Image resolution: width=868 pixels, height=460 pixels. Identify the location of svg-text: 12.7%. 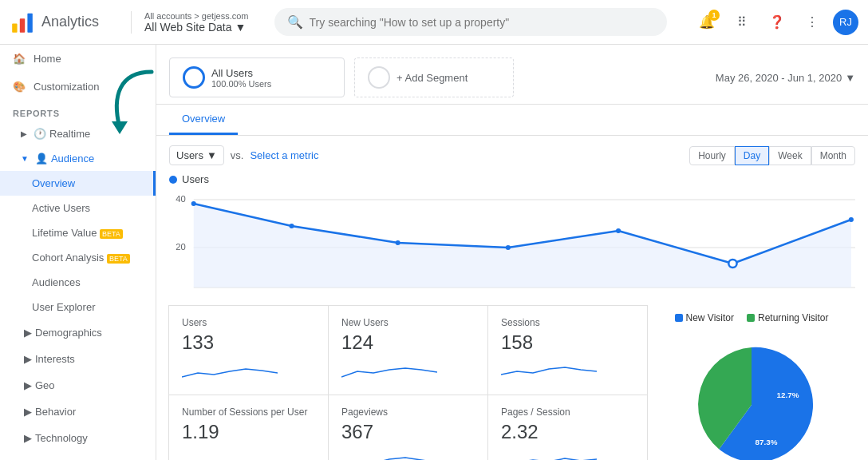
(788, 395).